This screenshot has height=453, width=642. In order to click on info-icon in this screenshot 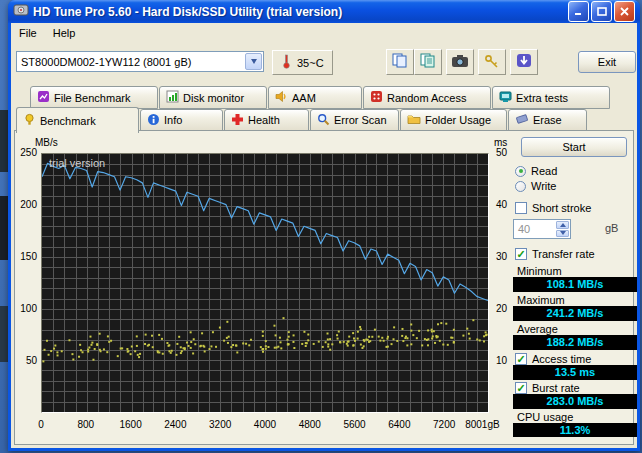, I will do `click(154, 120)`.